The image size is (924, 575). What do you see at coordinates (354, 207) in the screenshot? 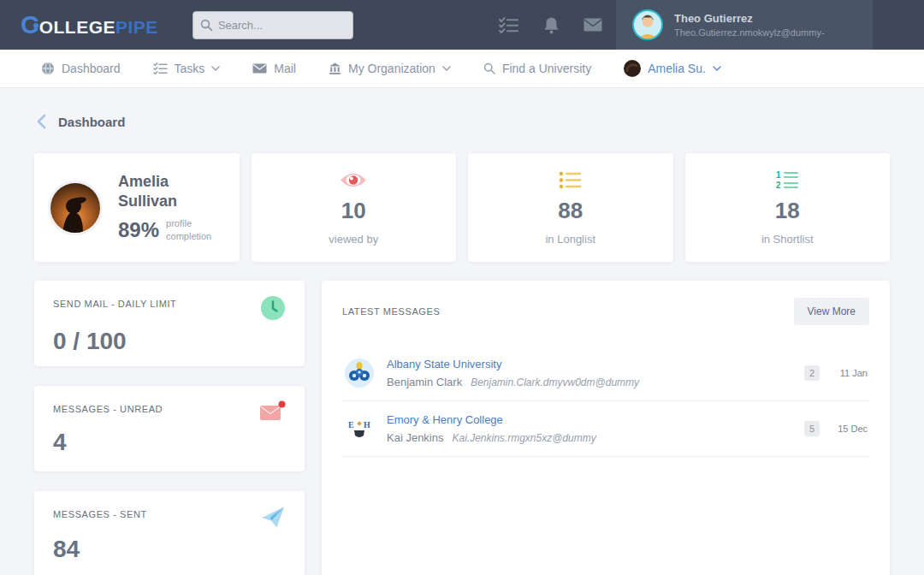
I see `stat-card-viewed-by: 10 viewed by` at bounding box center [354, 207].